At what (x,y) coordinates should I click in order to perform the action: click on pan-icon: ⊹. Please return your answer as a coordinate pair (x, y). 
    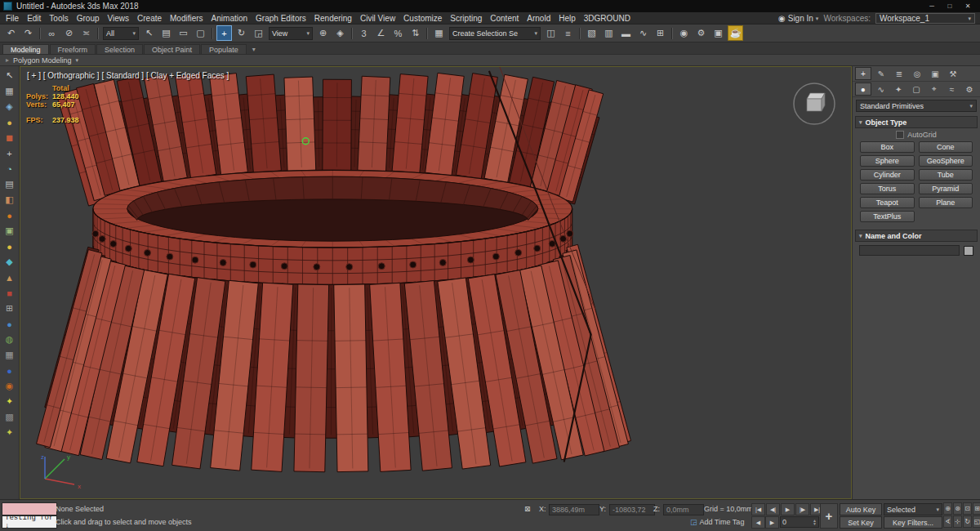
    Looking at the image, I should click on (957, 521).